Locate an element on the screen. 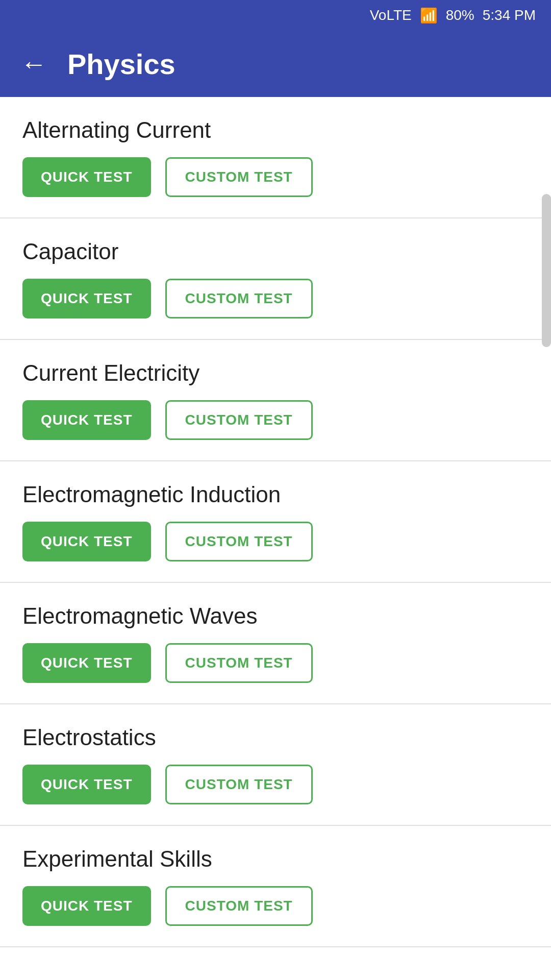 This screenshot has height=980, width=551. battery-indicator: 80% is located at coordinates (460, 15).